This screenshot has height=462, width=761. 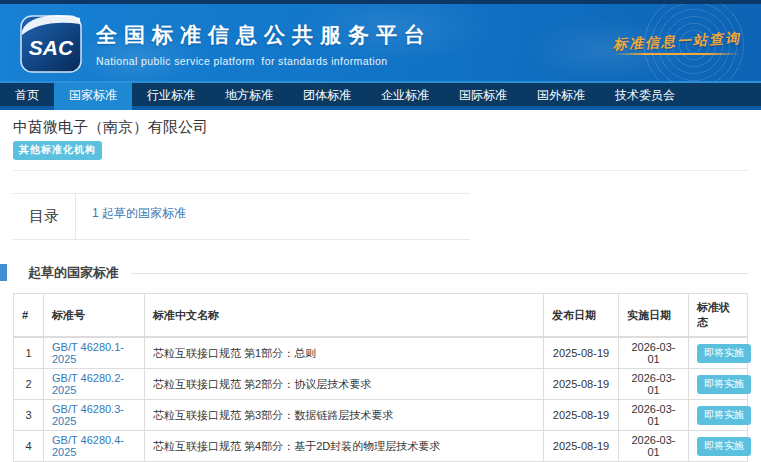 What do you see at coordinates (29, 353) in the screenshot?
I see `row-index: 1` at bounding box center [29, 353].